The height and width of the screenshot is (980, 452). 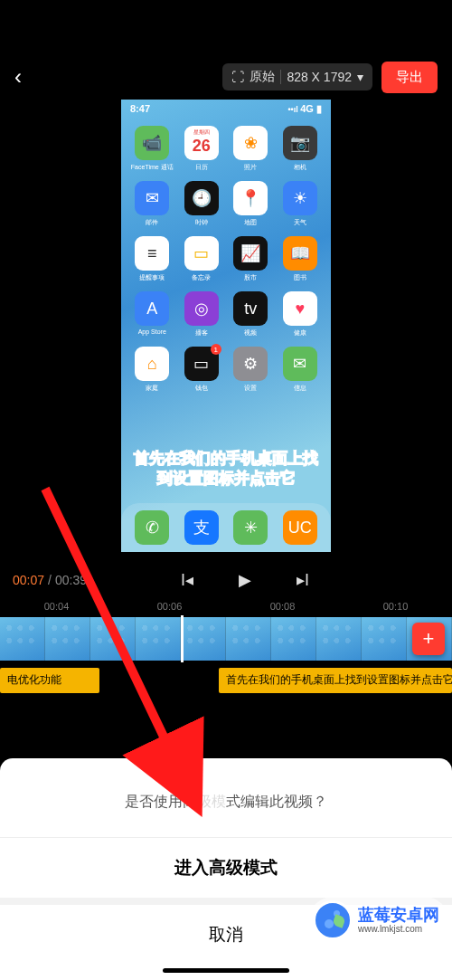 I want to click on total-time: 00:39, so click(x=71, y=580).